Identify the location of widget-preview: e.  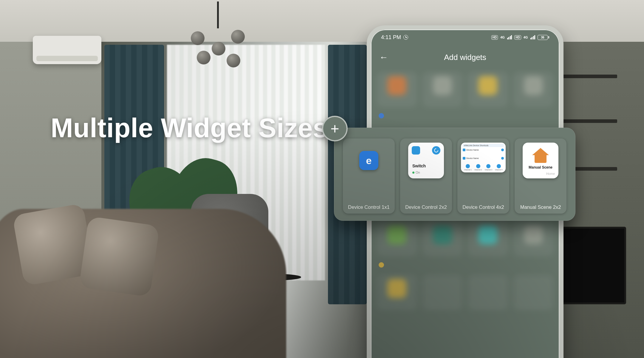
(369, 161).